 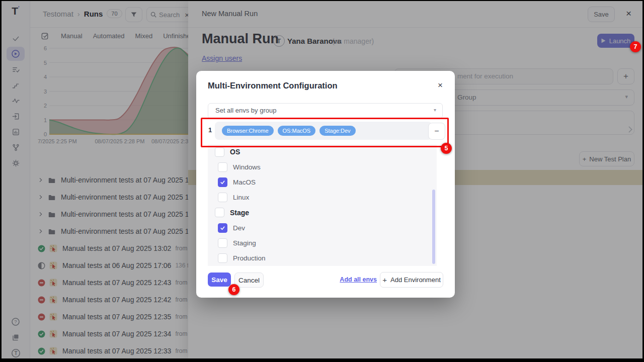 I want to click on annotation-badge-7: 7, so click(x=635, y=47).